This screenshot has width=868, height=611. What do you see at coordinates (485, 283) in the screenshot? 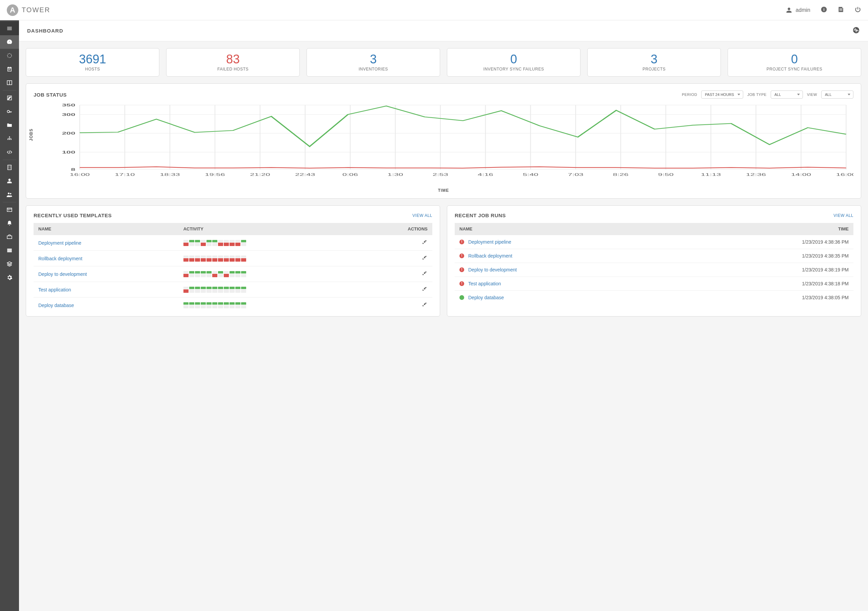
I see `job-link: Test application` at bounding box center [485, 283].